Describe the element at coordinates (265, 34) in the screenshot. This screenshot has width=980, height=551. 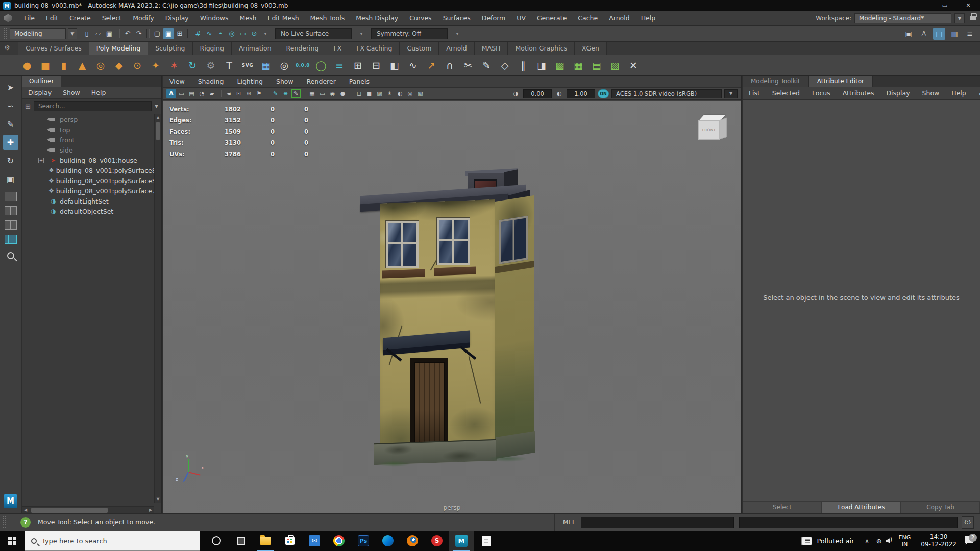
I see `snap-options-arrow: ▾` at that location.